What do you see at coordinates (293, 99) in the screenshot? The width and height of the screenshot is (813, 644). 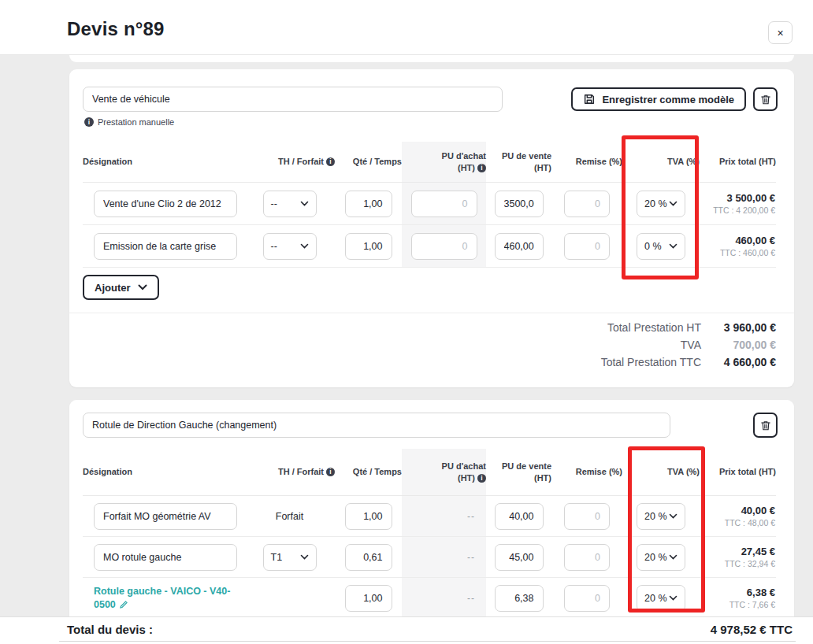 I see `prestation-name-input` at bounding box center [293, 99].